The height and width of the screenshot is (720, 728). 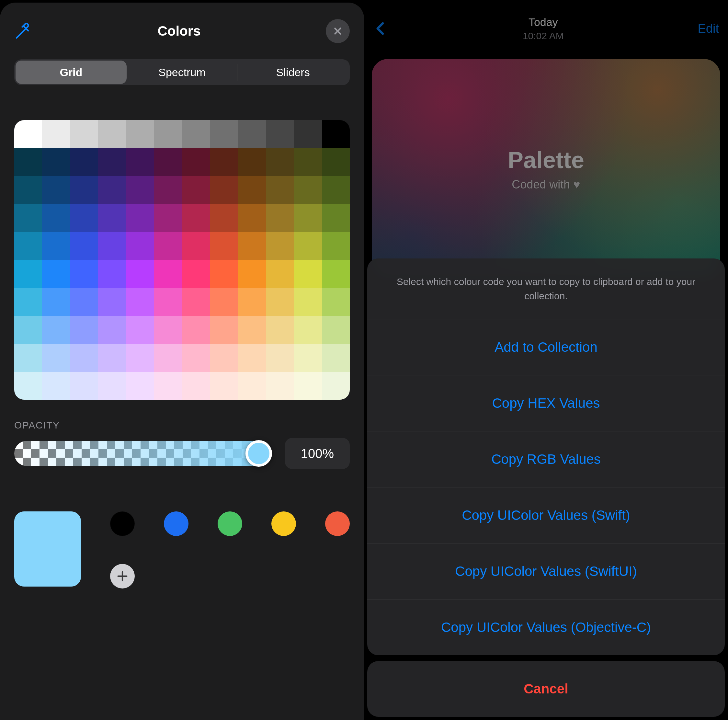 What do you see at coordinates (317, 454) in the screenshot?
I see `opacity-value-field: 100%` at bounding box center [317, 454].